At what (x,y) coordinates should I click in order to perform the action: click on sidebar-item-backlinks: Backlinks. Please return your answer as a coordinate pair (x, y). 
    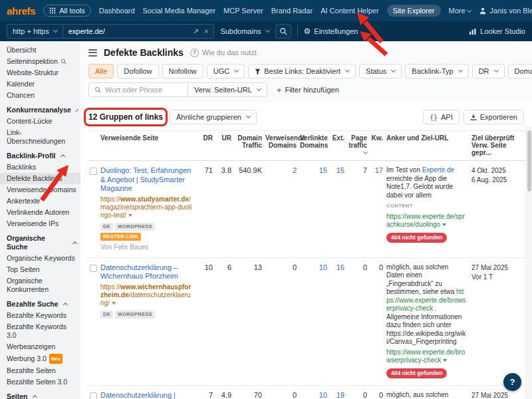
    Looking at the image, I should click on (40, 168).